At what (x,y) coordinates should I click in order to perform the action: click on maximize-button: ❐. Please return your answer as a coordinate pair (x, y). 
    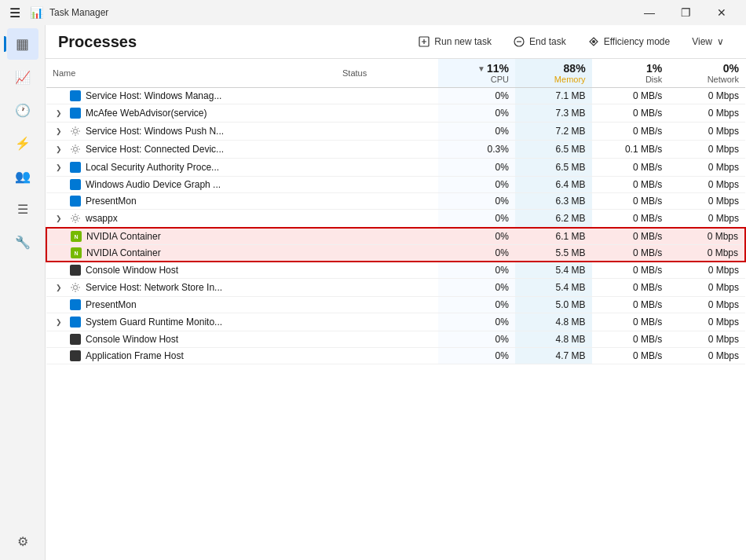
    Looking at the image, I should click on (686, 13).